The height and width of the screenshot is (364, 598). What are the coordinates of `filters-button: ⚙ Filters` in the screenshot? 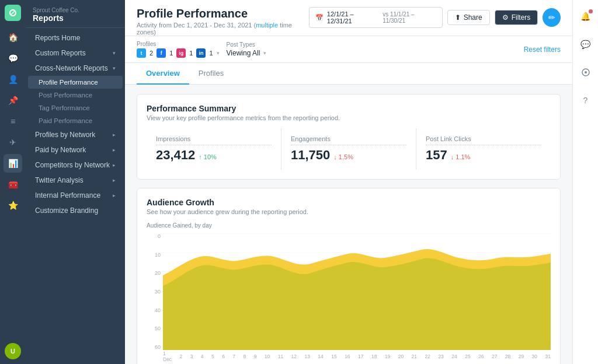 It's located at (516, 18).